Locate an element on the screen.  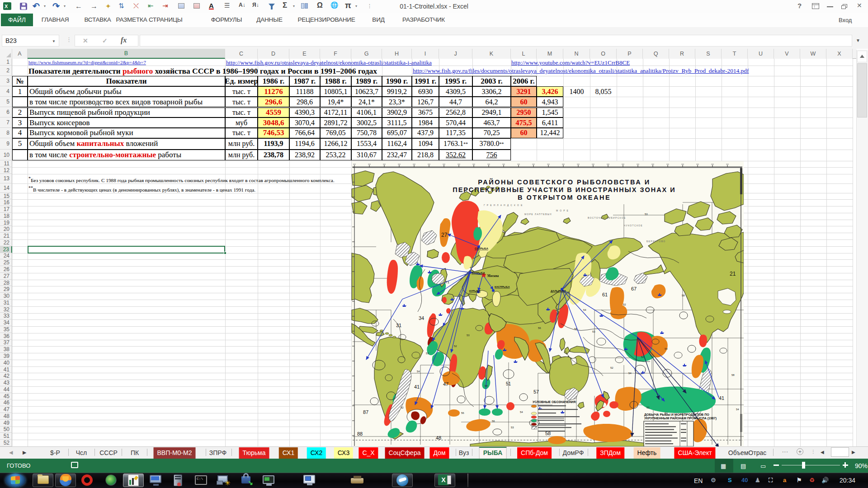
svg-text: 47 is located at coordinates (446, 384).